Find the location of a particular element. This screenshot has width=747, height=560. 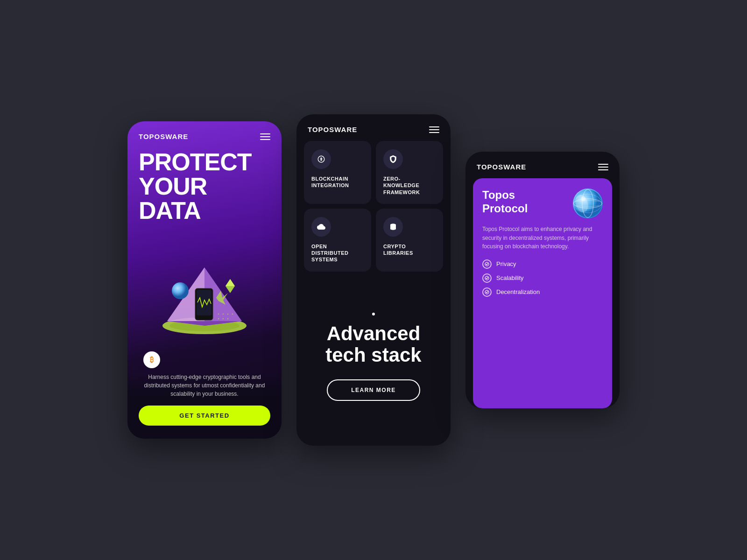

features-grid: BLOCKCHAININTEGRATION ZERO-KNOWLEDGEFRAM… is located at coordinates (374, 206).